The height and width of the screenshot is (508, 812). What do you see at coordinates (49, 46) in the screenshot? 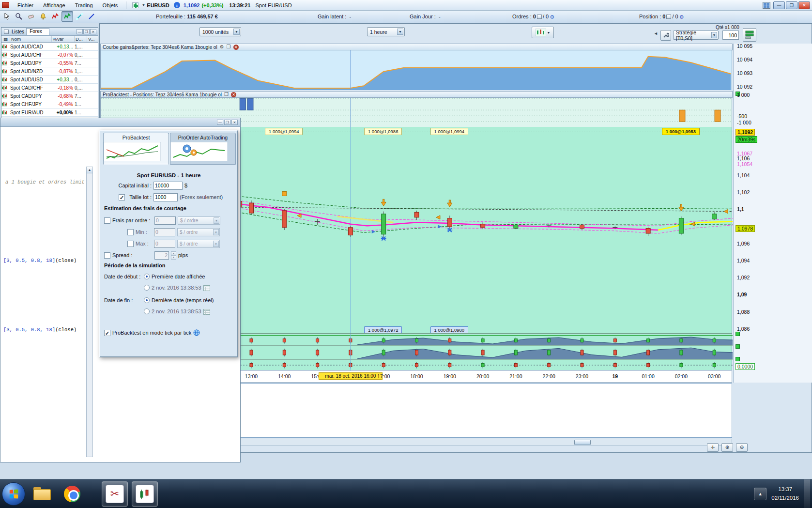
I see `list-item: Spot AUD/CAD+0,13...1,...` at bounding box center [49, 46].